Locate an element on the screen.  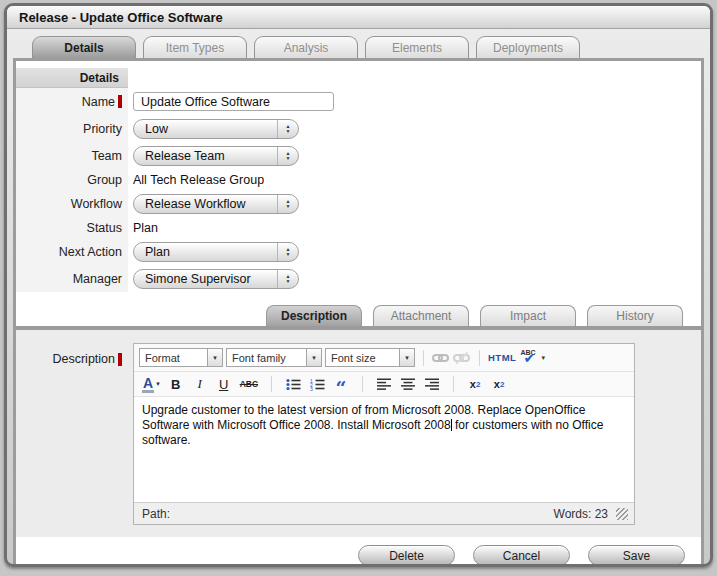
subtab-description: Description is located at coordinates (314, 316).